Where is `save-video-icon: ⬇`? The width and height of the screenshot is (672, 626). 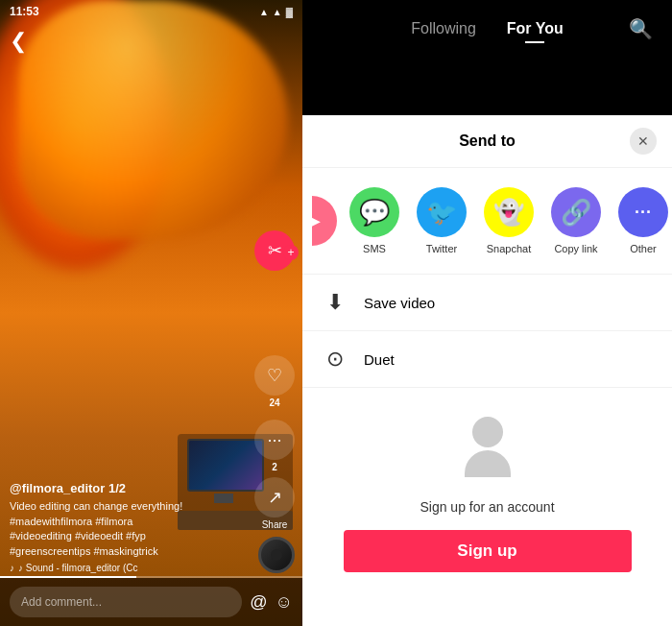 save-video-icon: ⬇ is located at coordinates (335, 302).